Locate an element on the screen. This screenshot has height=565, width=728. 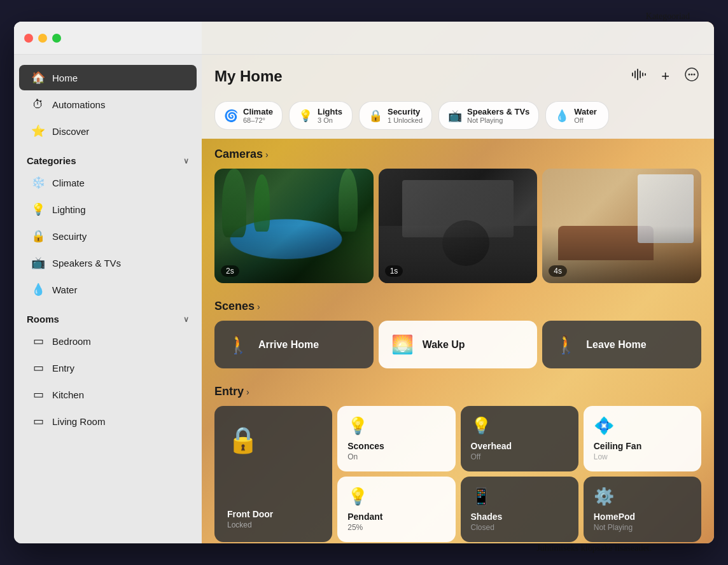
sidebar-item-bedroom: ▭ Bedroom is located at coordinates (108, 341).